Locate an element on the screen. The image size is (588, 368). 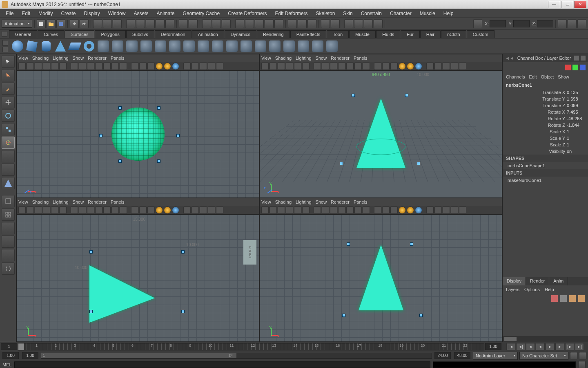
timeline-end-field: 1.00 is located at coordinates (493, 347).